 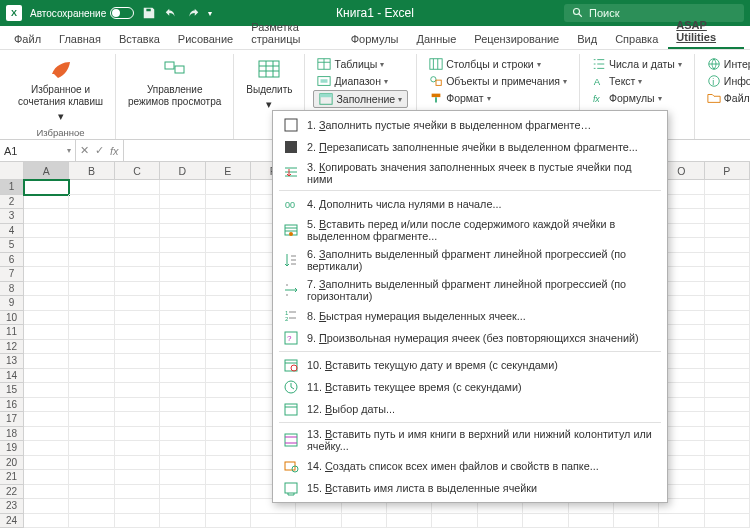 I want to click on internet-button: Интернет▾, so click(x=726, y=64).